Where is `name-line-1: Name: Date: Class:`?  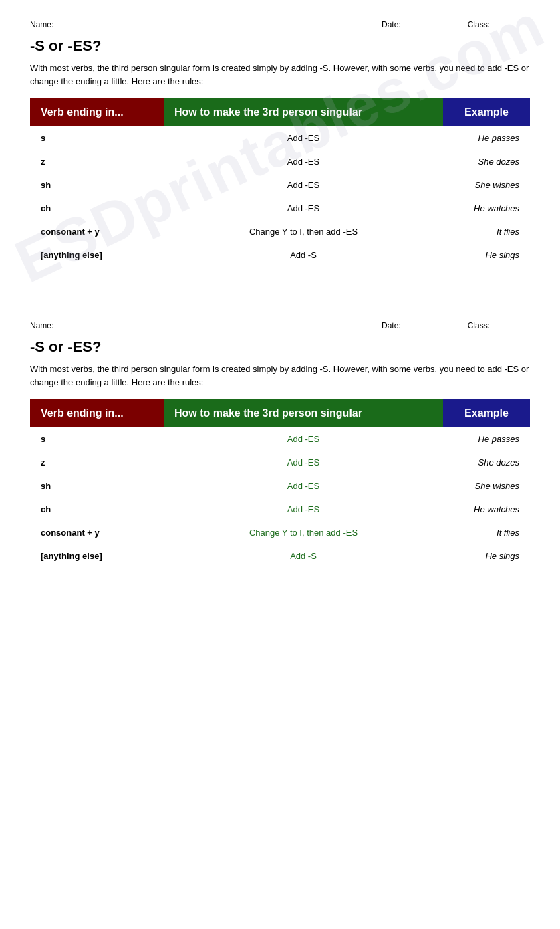 name-line-1: Name: Date: Class: is located at coordinates (280, 25).